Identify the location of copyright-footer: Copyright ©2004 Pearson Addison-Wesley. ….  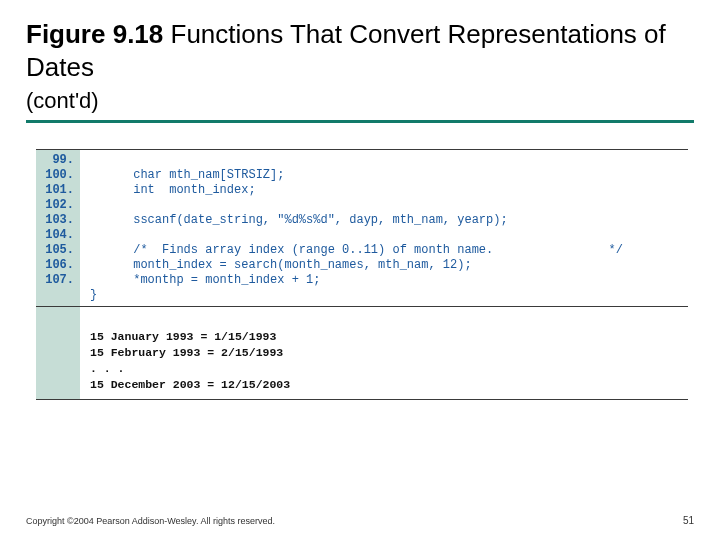
(150, 521).